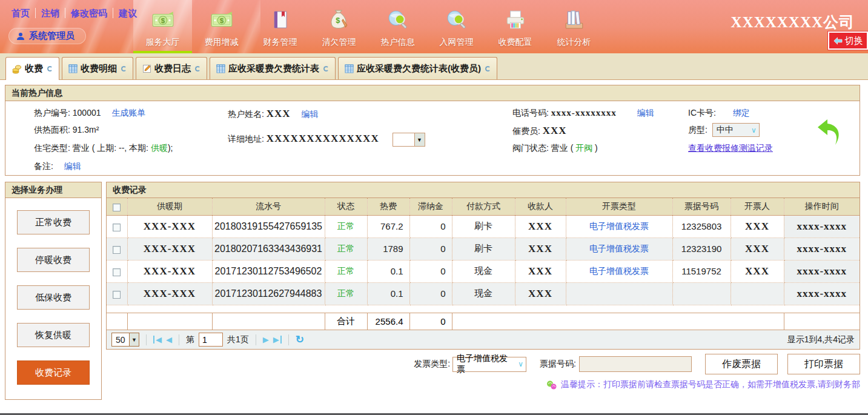  What do you see at coordinates (824, 364) in the screenshot?
I see `print-invoice-button: 打印票据` at bounding box center [824, 364].